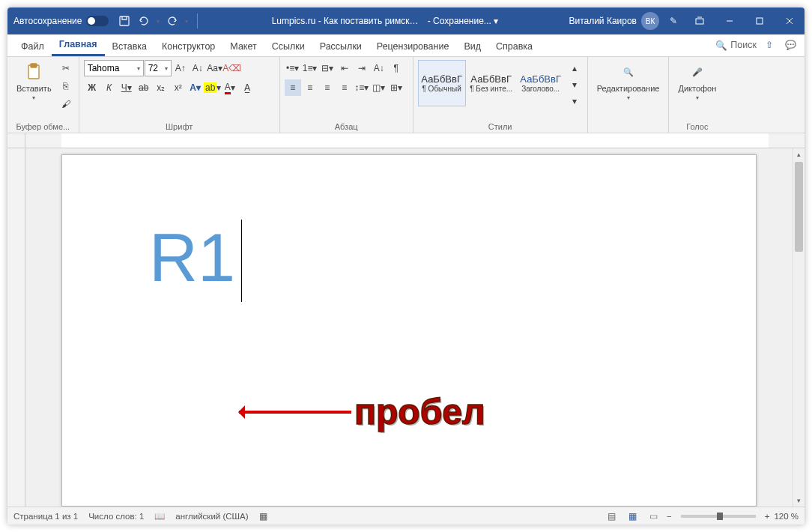 This screenshot has height=532, width=812. What do you see at coordinates (327, 88) in the screenshot?
I see `align-right-button: ≡` at bounding box center [327, 88].